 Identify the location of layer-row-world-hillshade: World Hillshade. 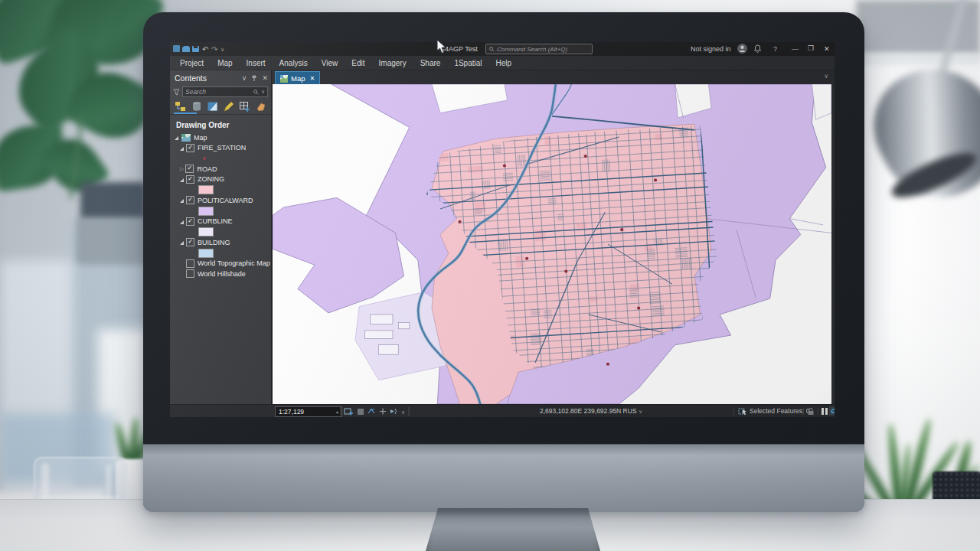
(220, 274).